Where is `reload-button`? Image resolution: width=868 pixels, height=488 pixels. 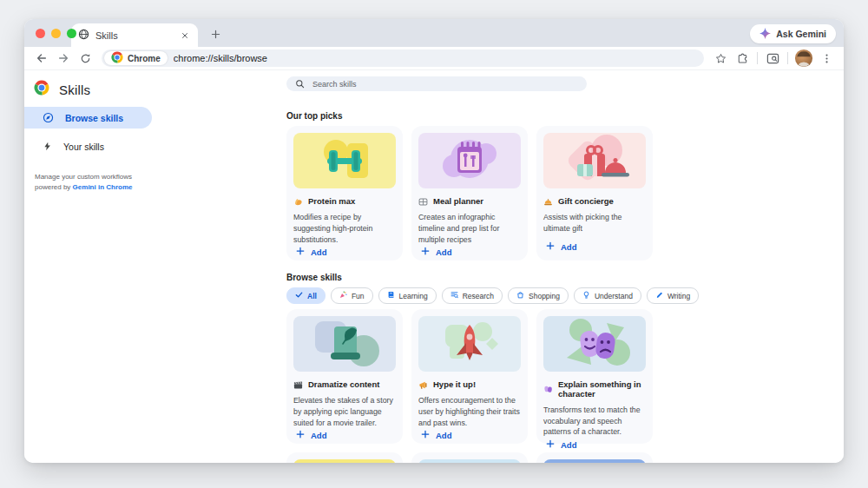
reload-button is located at coordinates (85, 58).